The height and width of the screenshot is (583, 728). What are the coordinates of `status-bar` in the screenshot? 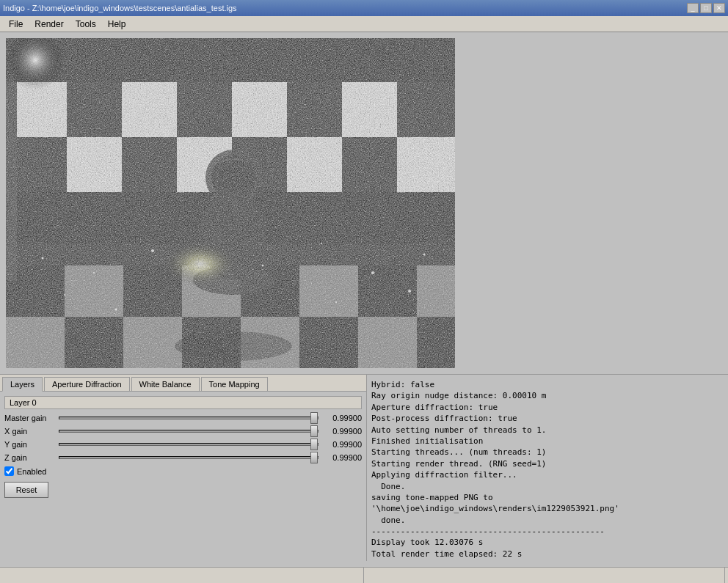 It's located at (364, 575).